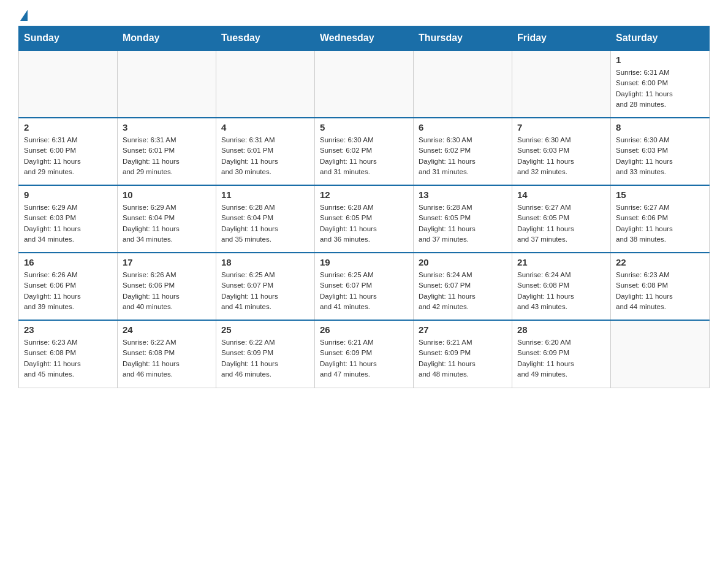  Describe the element at coordinates (661, 286) in the screenshot. I see `calendar-cell: 22Sunrise: 6:23 AM Sunset: 6:08 PM Dayli…` at that location.